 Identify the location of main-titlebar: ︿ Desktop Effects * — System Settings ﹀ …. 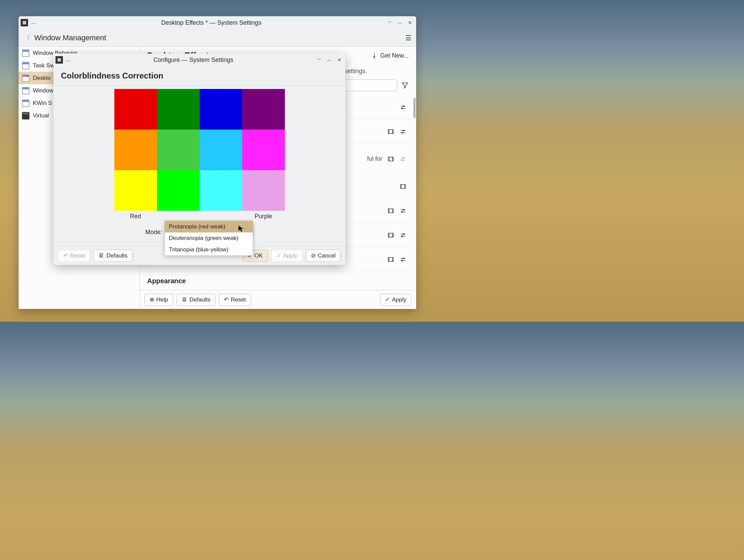
(217, 23).